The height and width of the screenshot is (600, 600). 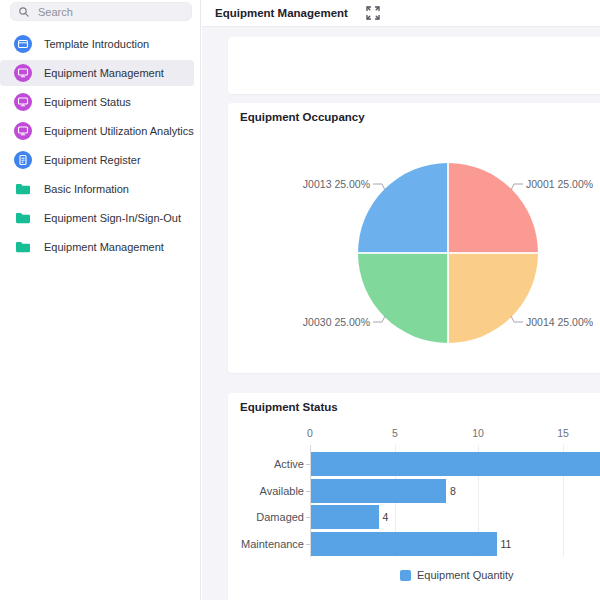 What do you see at coordinates (96, 44) in the screenshot?
I see `sidebar-item-label: Template Introduction` at bounding box center [96, 44].